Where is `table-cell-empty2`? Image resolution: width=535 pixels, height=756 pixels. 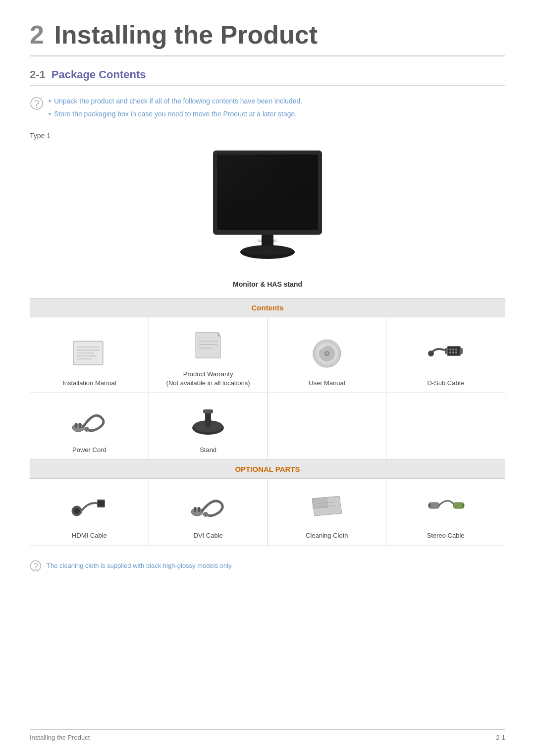
table-cell-empty2 is located at coordinates (446, 427).